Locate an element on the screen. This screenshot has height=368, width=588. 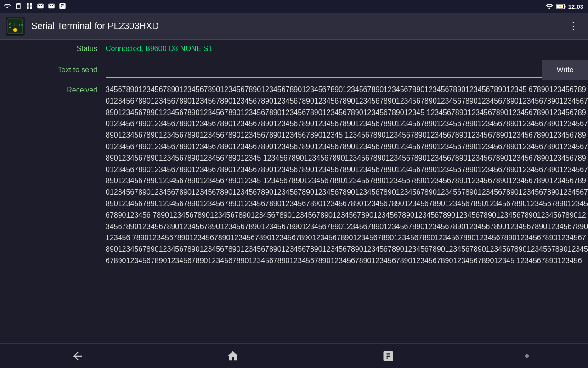
phone-icon is located at coordinates (40, 6).